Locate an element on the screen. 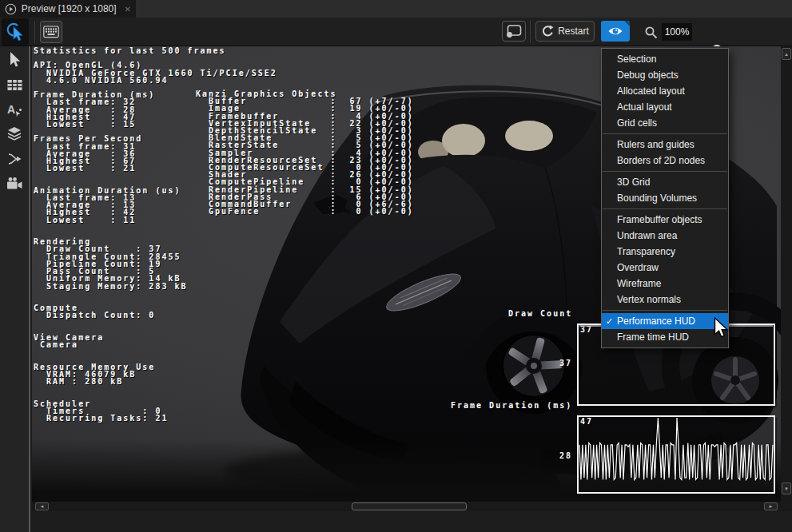 Image resolution: width=792 pixels, height=532 pixels. menu-item-allocated-layout: Allocated layout is located at coordinates (665, 91).